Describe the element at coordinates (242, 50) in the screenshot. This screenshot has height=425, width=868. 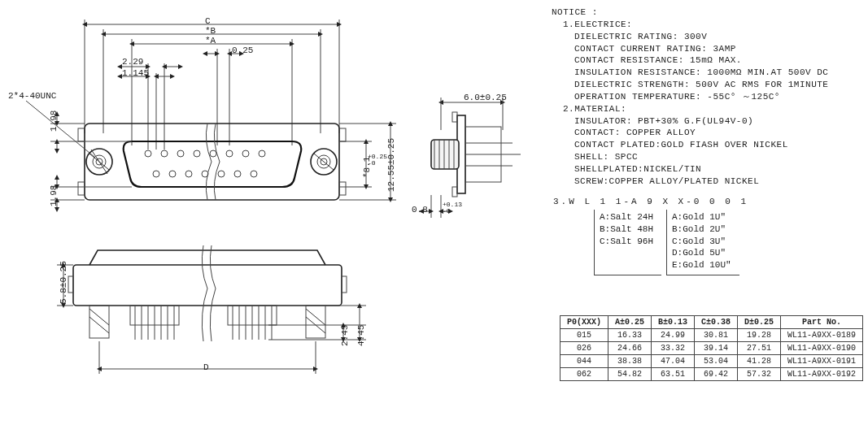
I see `dim-025: 0.25` at that location.